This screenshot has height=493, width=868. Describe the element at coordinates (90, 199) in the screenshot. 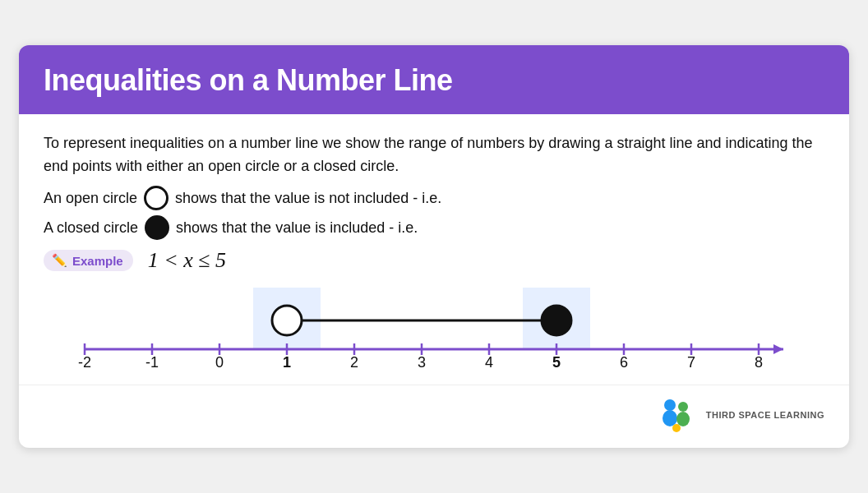

I see `open-circle-prefix: An open circle` at that location.